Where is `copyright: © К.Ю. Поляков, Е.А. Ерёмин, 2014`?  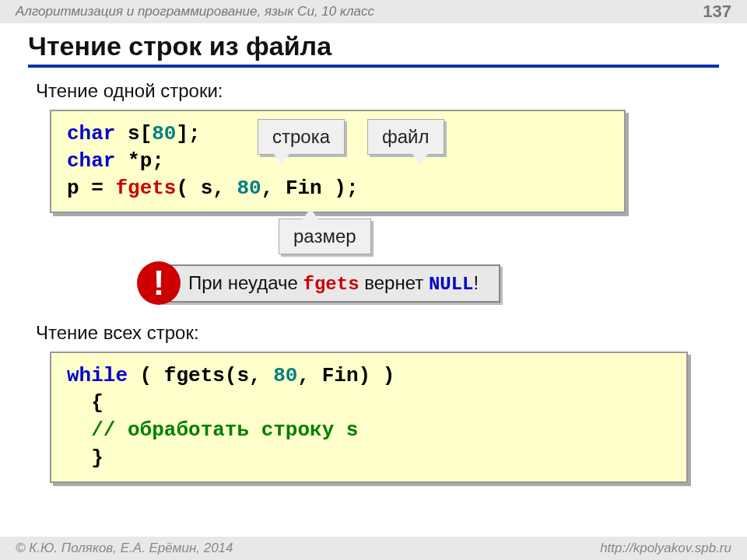
copyright: © К.Ю. Поляков, Е.А. Ерёмин, 2014 is located at coordinates (124, 548).